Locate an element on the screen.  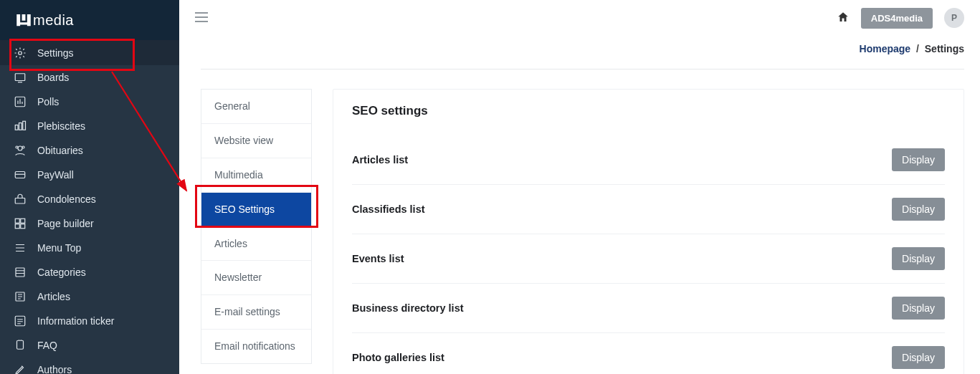
hamburger-icon is located at coordinates (201, 19).